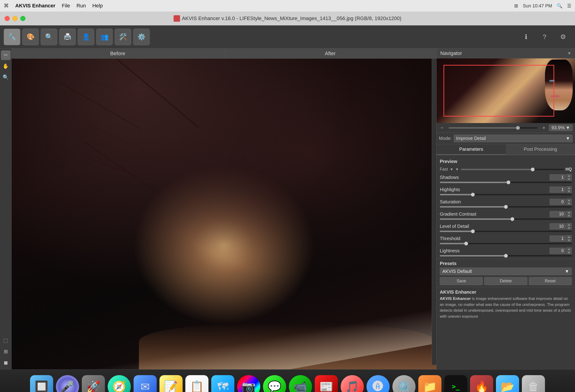 This screenshot has height=392, width=575. I want to click on zoom-tool: 🔍, so click(6, 77).